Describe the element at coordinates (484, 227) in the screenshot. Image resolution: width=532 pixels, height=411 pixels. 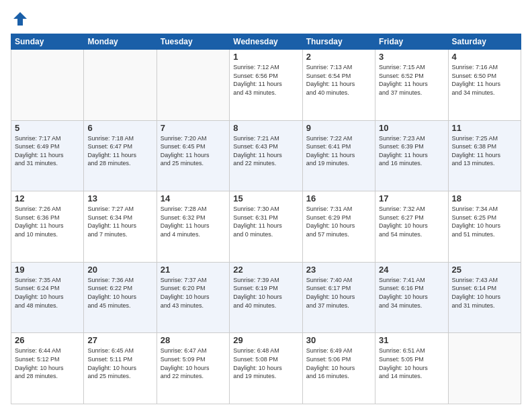
I see `calendar-cell: 18Sunrise: 7:34 AM Sunset: 6:25 PM Dayli…` at that location.